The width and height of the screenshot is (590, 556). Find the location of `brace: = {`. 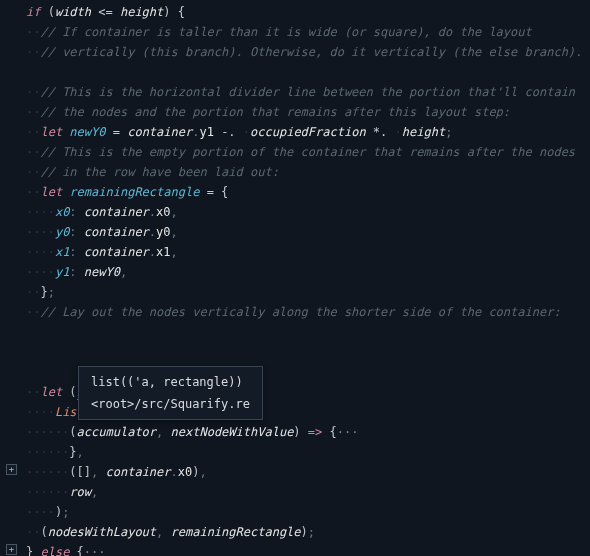

brace: = { is located at coordinates (214, 192).